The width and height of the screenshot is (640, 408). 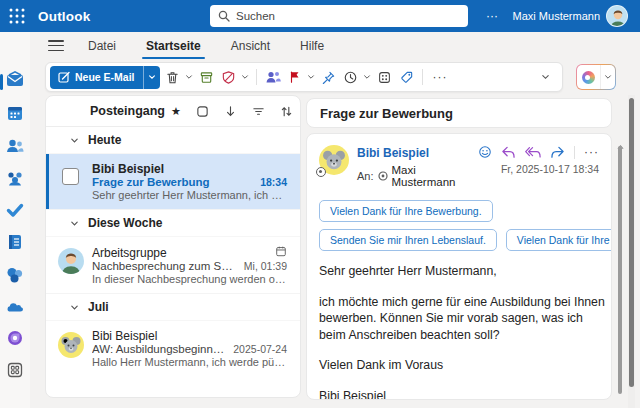 What do you see at coordinates (608, 77) in the screenshot?
I see `copilot-dropdown-icon` at bounding box center [608, 77].